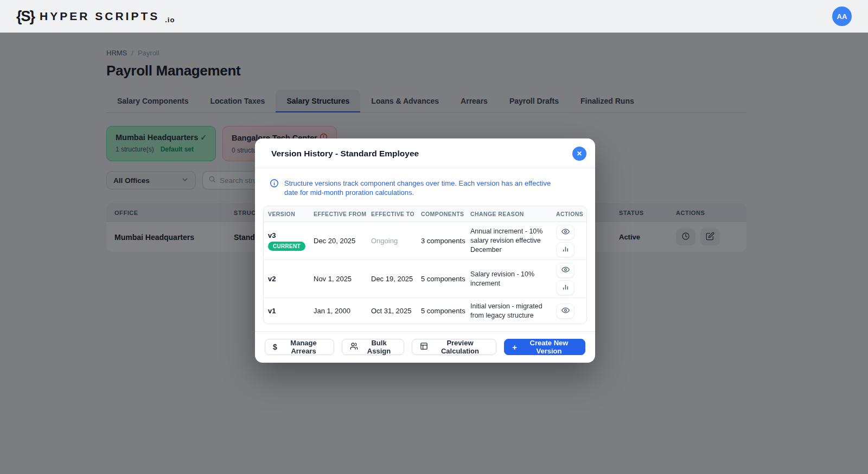 The image size is (868, 474). I want to click on modal-footer: $ Manage Arrears Bulk Assign Preview Cal…, so click(425, 343).